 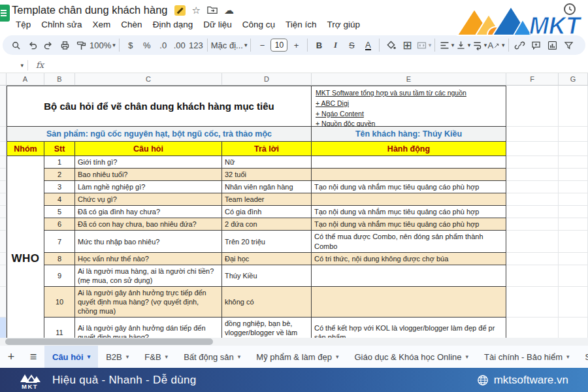 What do you see at coordinates (294, 342) in the screenshot?
I see `horizontal-scrollbar` at bounding box center [294, 342].